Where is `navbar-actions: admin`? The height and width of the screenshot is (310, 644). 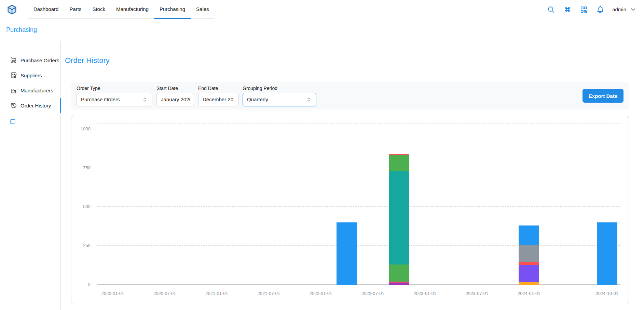
navbar-actions: admin is located at coordinates (592, 10).